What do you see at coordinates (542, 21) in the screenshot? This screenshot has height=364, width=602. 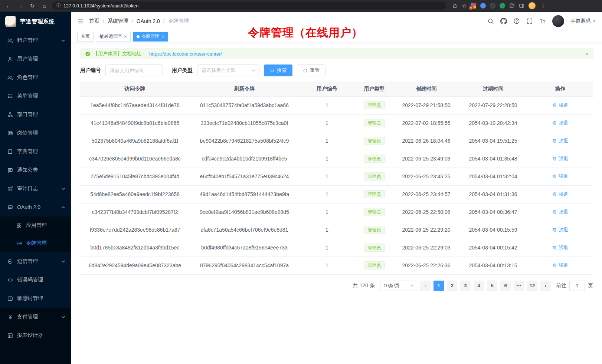 I see `header-tools: 芋道源码` at bounding box center [542, 21].